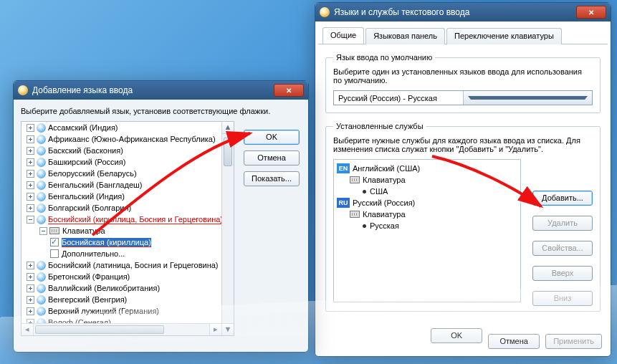  I want to click on tab-language-bar: Языковая панель, so click(406, 36).